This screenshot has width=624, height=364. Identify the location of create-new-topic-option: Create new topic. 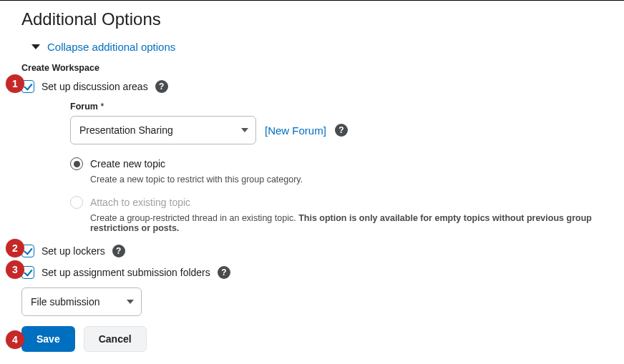
(340, 164).